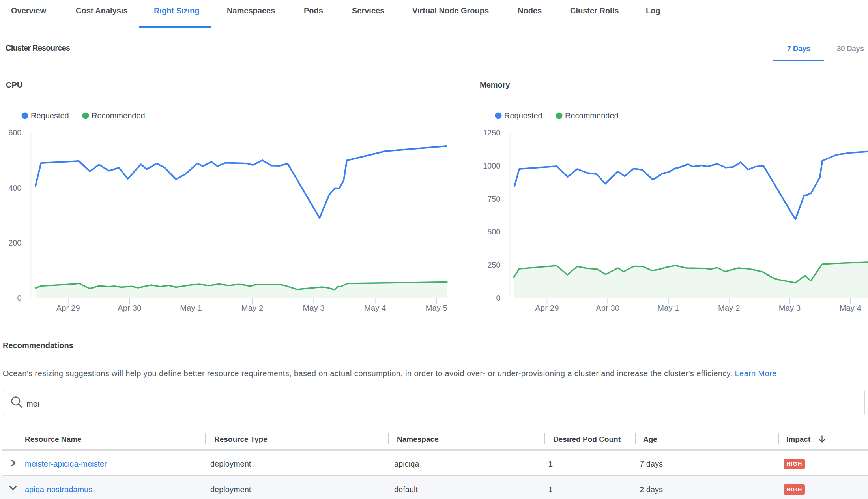 This screenshot has width=868, height=499. What do you see at coordinates (494, 232) in the screenshot?
I see `svg-text: 500` at bounding box center [494, 232].